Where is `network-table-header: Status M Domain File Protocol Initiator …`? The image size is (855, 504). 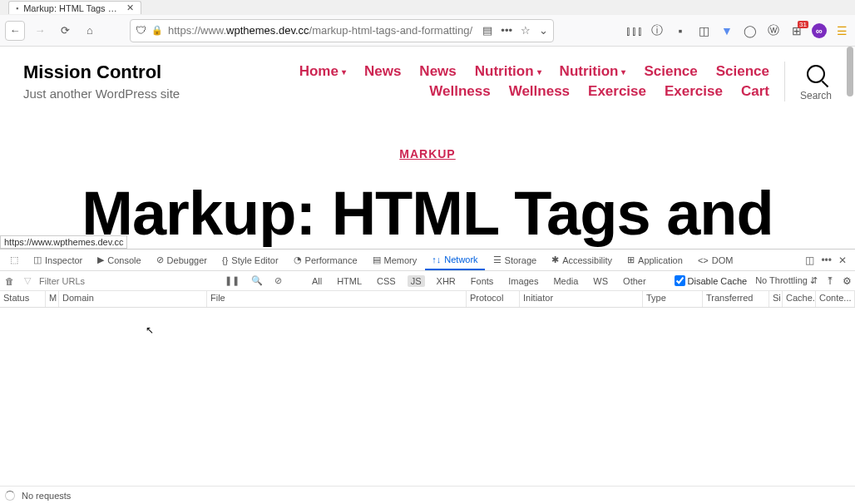 network-table-header: Status M Domain File Protocol Initiator … is located at coordinates (428, 299).